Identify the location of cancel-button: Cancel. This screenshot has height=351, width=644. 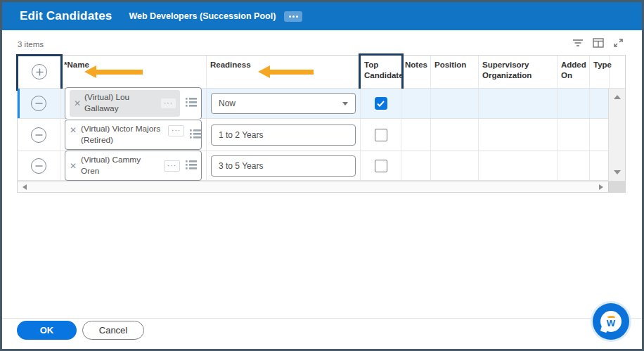
(113, 331).